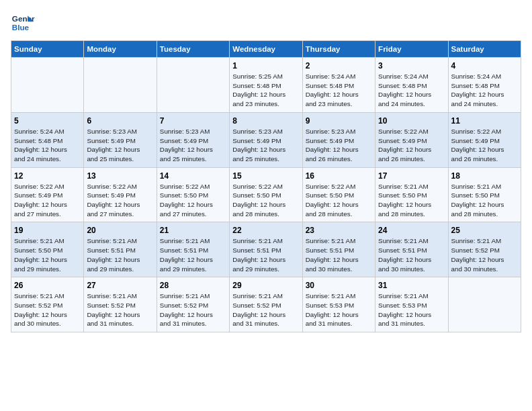 The height and width of the screenshot is (411, 532). What do you see at coordinates (193, 176) in the screenshot?
I see `day-number: 14` at bounding box center [193, 176].